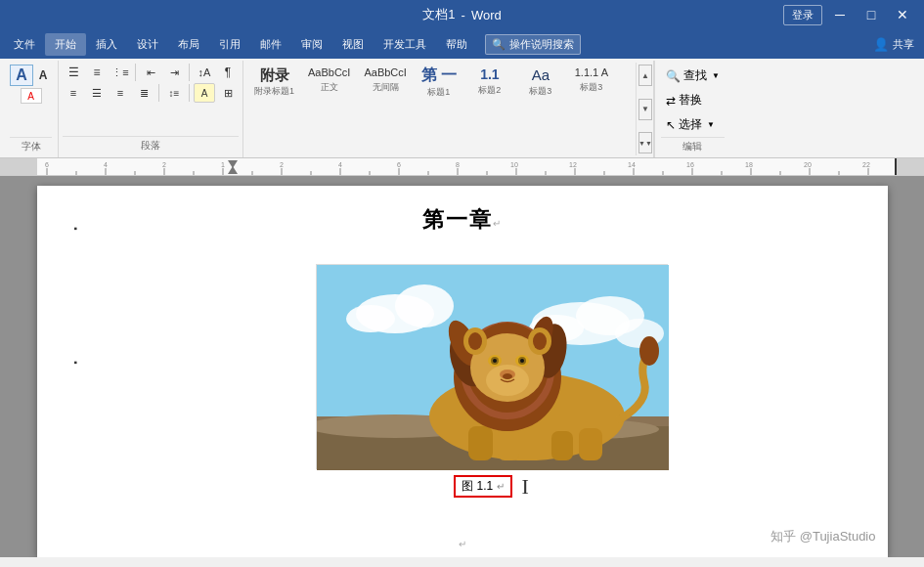  I want to click on find-label: 查找, so click(695, 76).